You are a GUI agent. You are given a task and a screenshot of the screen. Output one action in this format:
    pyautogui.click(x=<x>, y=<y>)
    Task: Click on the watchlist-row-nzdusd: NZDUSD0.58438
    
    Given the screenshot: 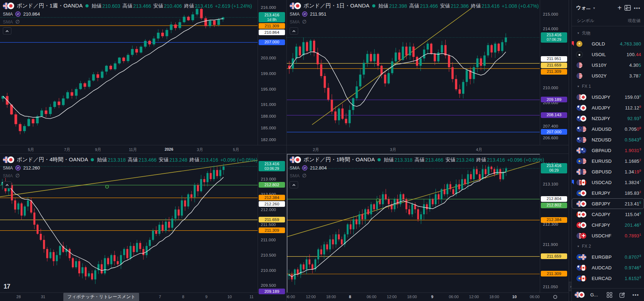 What is the action you would take?
    pyautogui.click(x=608, y=140)
    